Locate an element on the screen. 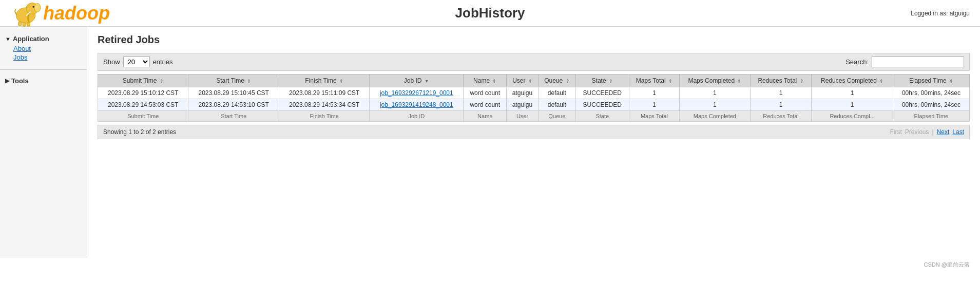  cell-job_id: job_1693291419248_0001 is located at coordinates (417, 105).